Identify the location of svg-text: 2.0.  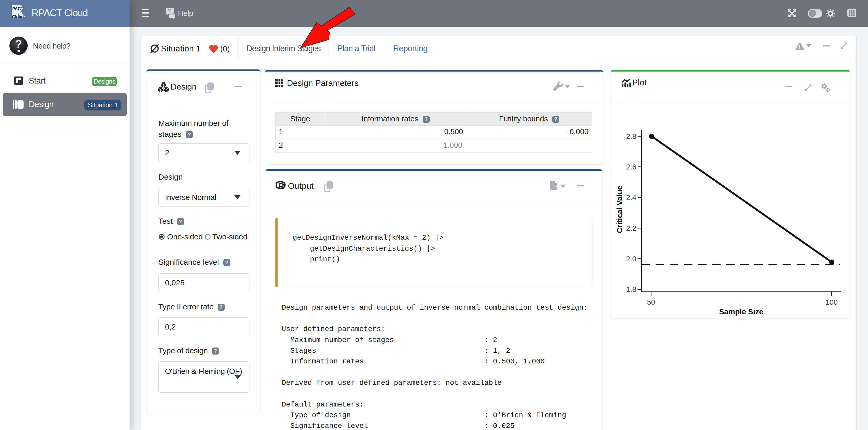
(631, 259).